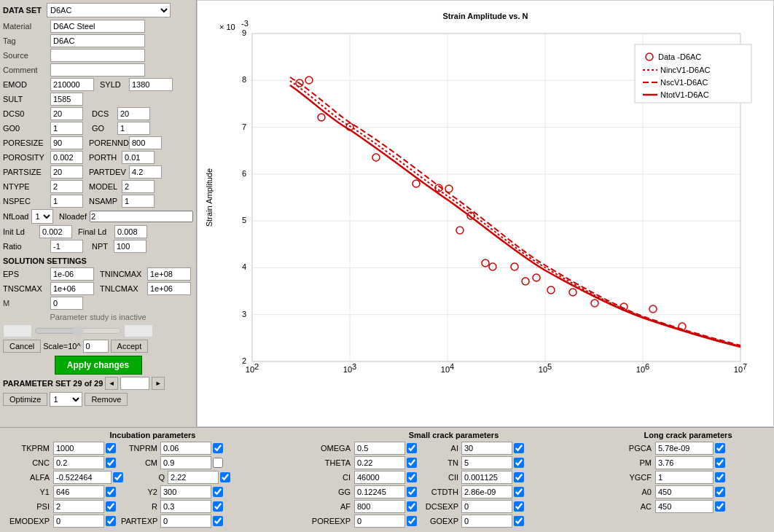 This screenshot has width=774, height=532. I want to click on nsamp-input, so click(138, 201).